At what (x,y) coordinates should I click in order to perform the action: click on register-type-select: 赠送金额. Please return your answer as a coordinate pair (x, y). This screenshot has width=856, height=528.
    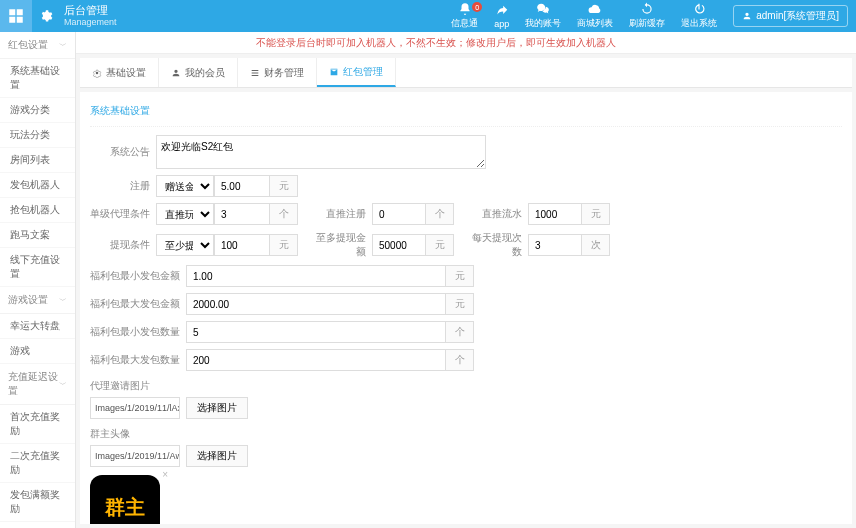
    Looking at the image, I should click on (185, 186).